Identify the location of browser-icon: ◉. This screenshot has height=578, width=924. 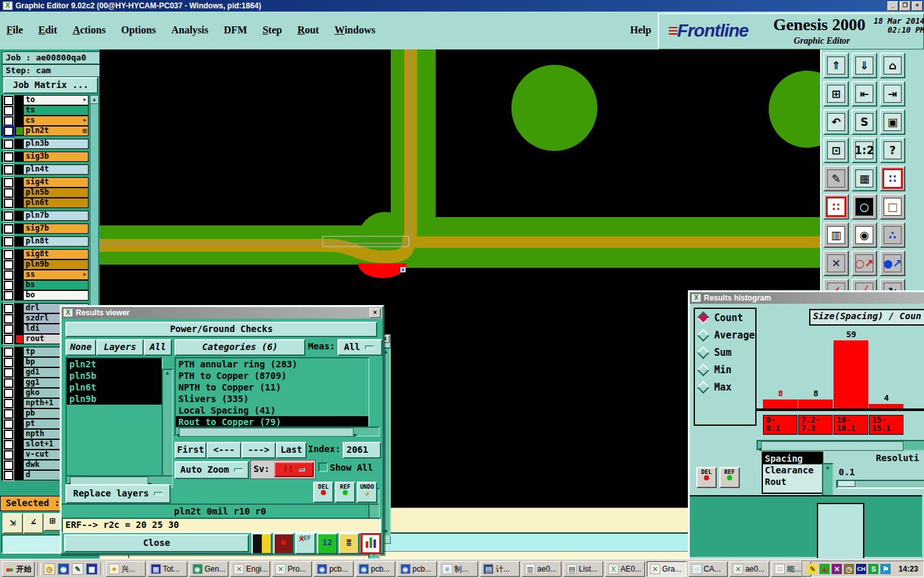
(64, 569).